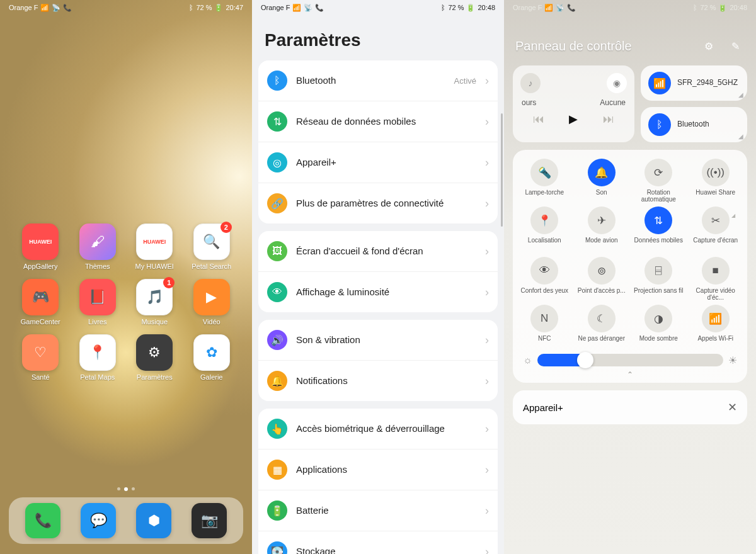 Image resolution: width=756 pixels, height=554 pixels. What do you see at coordinates (277, 340) in the screenshot?
I see `sound-icon: 🔊` at bounding box center [277, 340].